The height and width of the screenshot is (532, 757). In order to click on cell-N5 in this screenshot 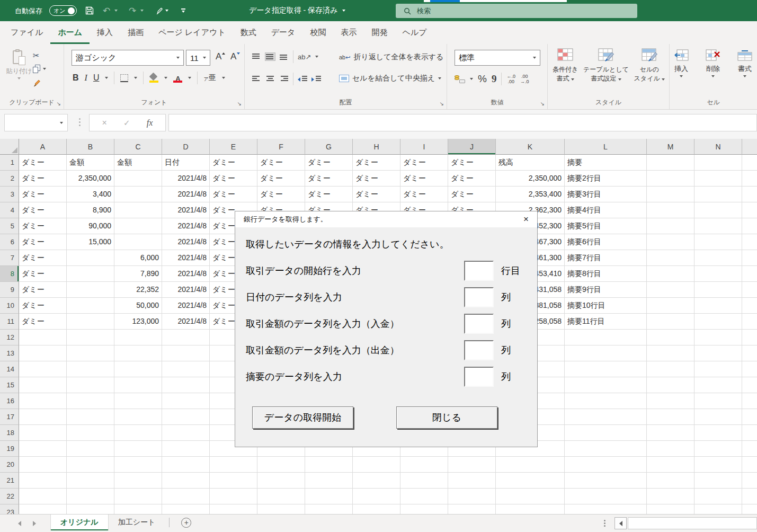, I will do `click(718, 226)`.